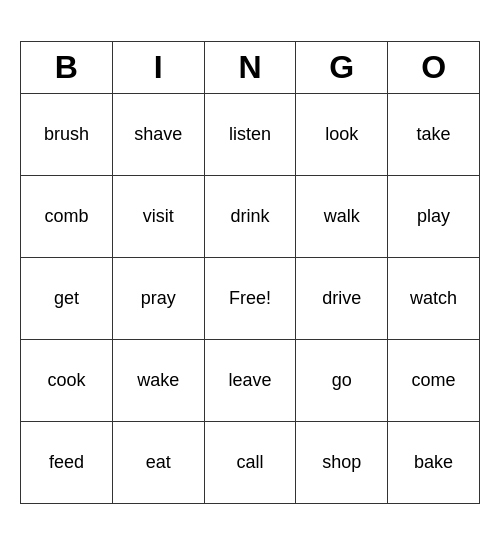  What do you see at coordinates (158, 298) in the screenshot?
I see `bingo-cell-2-1: pray` at bounding box center [158, 298].